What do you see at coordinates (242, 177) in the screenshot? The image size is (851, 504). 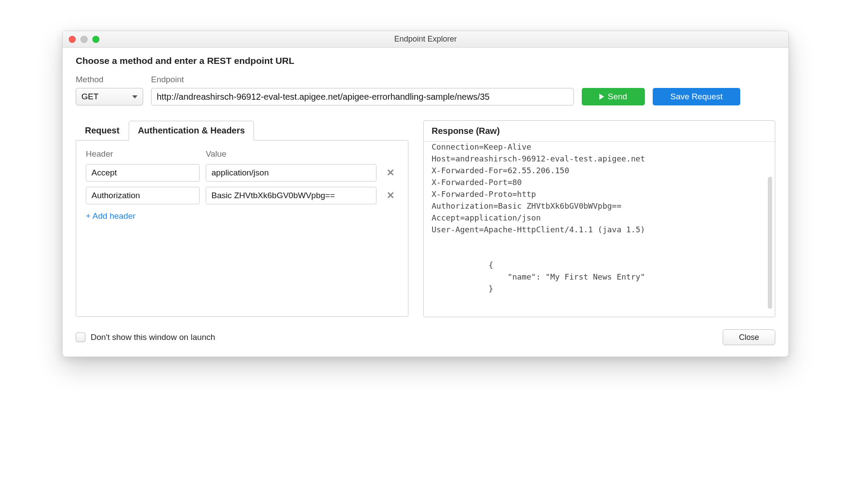 I see `headers-grid: Header Value ✕ ✕` at bounding box center [242, 177].